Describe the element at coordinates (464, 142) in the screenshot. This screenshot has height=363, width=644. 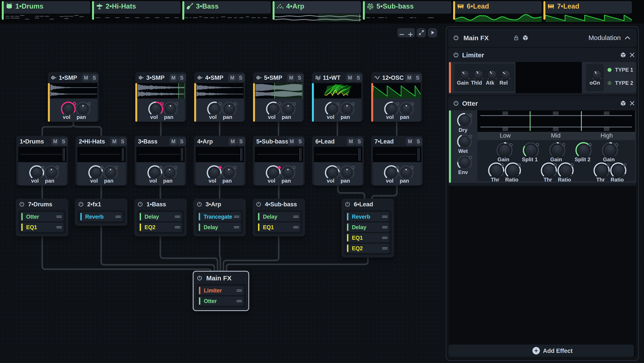
I see `otter-wet-knob` at that location.